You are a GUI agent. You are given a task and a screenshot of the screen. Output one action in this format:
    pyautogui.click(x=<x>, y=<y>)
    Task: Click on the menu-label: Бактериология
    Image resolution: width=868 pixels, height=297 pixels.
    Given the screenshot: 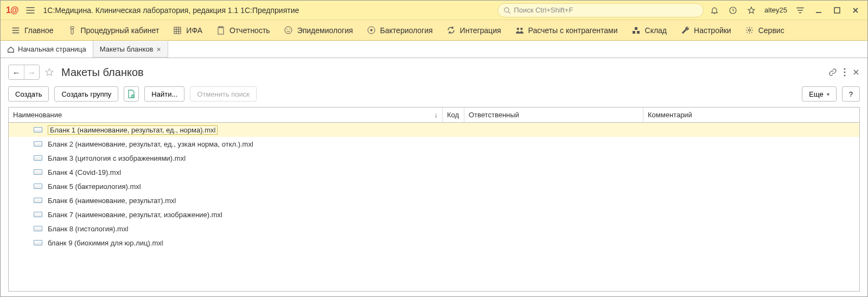 What is the action you would take?
    pyautogui.click(x=407, y=30)
    